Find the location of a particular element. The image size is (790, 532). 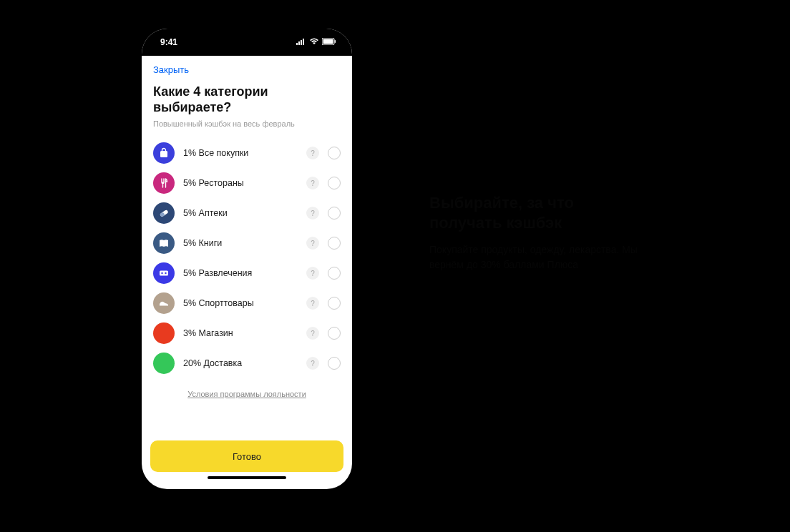

done-button: Готово is located at coordinates (247, 456).